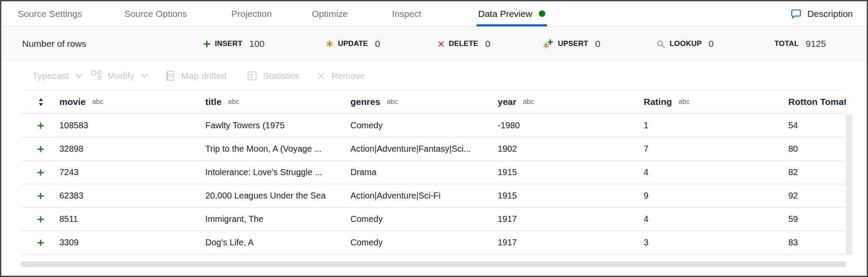  I want to click on table-cell: 4, so click(716, 173).